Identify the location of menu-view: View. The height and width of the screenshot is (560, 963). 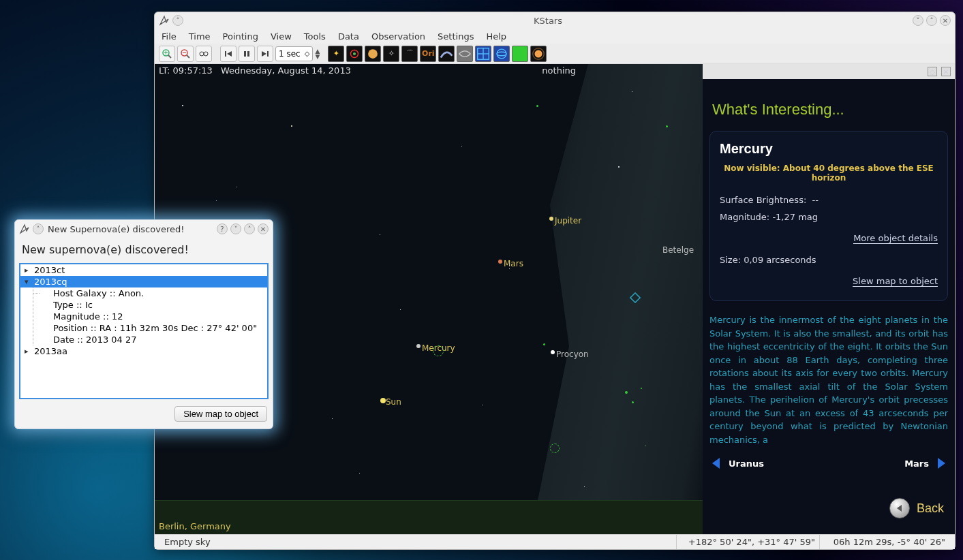
(281, 37).